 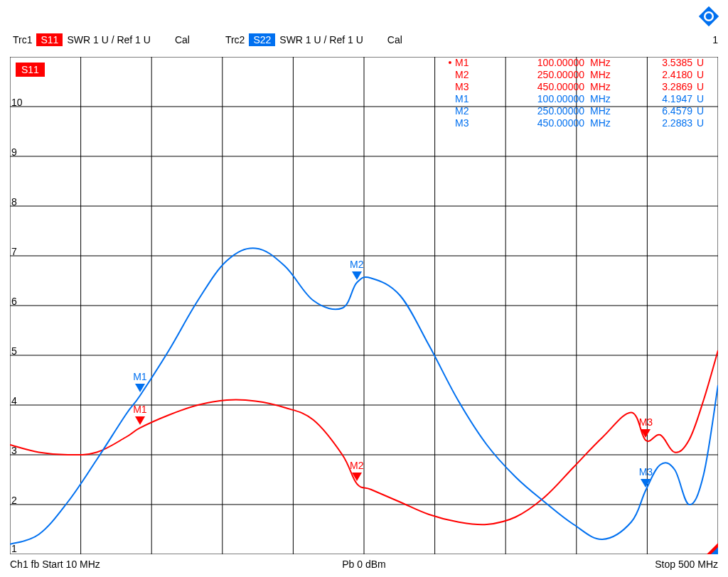 I want to click on y-tick-label: 9, so click(x=22, y=152).